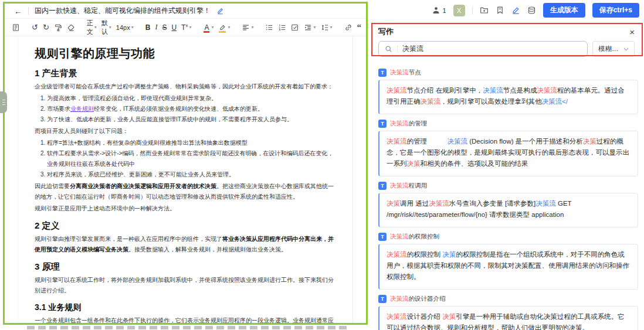 This screenshot has height=330, width=644. What do you see at coordinates (564, 11) in the screenshot?
I see `generate-version-button: 生成版本` at bounding box center [564, 11].